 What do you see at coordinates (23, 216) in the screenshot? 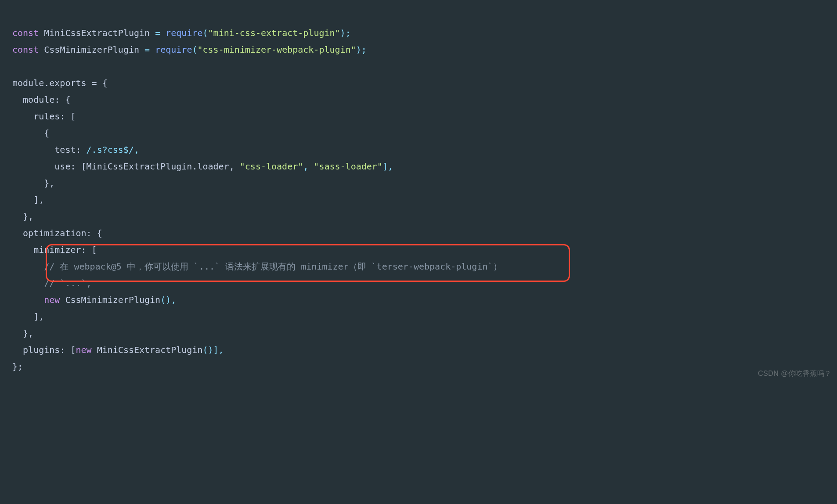
I see `line-module-close: },` at bounding box center [23, 216].